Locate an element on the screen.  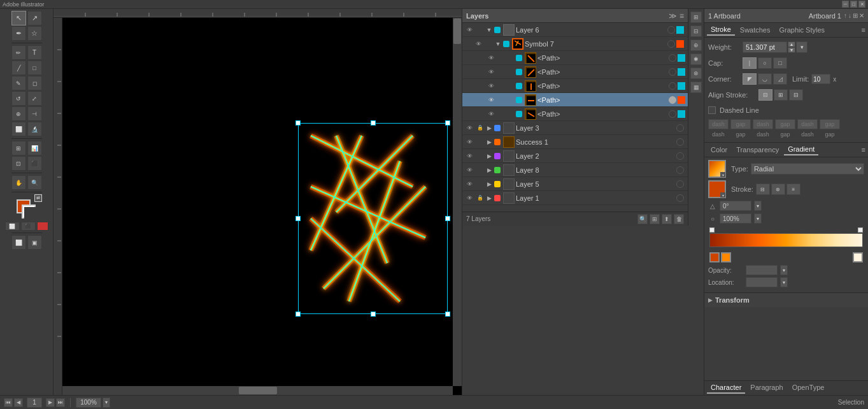
gradient-bar is located at coordinates (786, 240).